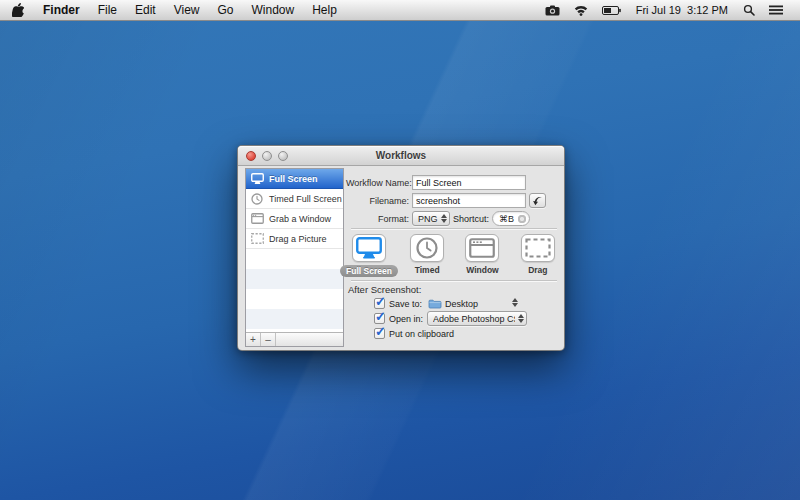 This screenshot has height=500, width=800. I want to click on shortcut-field: ⌘B, so click(511, 218).